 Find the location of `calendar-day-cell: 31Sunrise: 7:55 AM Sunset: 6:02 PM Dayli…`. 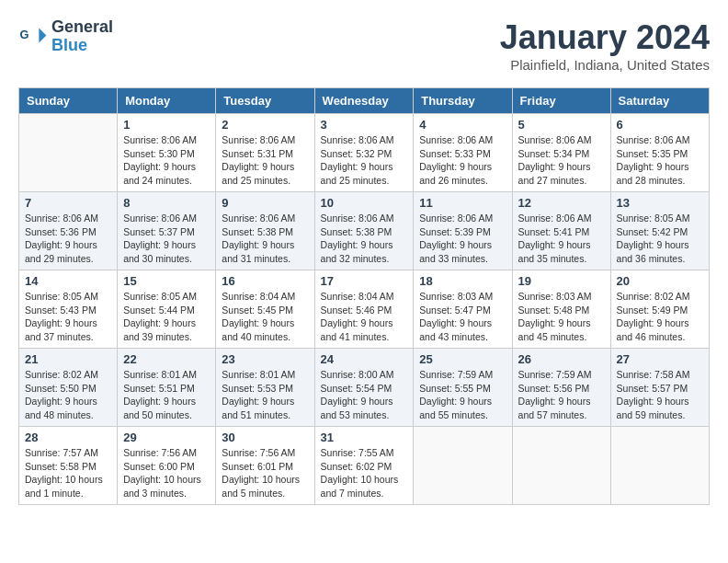

calendar-day-cell: 31Sunrise: 7:55 AM Sunset: 6:02 PM Dayli… is located at coordinates (364, 465).